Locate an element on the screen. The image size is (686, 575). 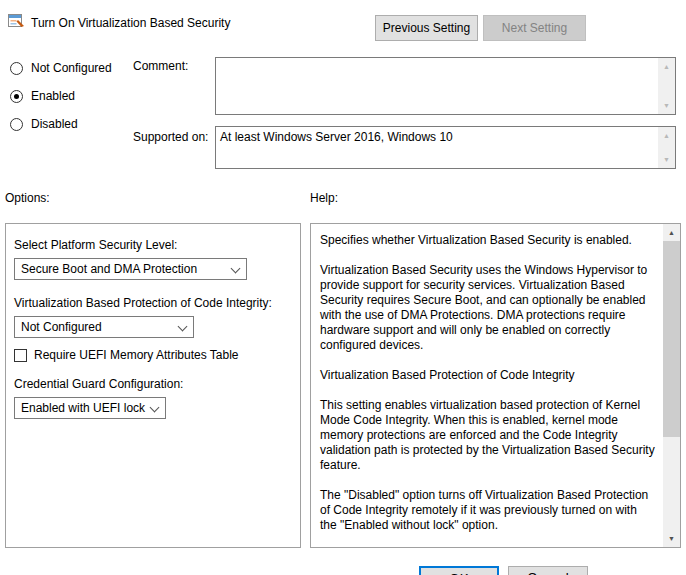
ok-button: OK is located at coordinates (459, 570).